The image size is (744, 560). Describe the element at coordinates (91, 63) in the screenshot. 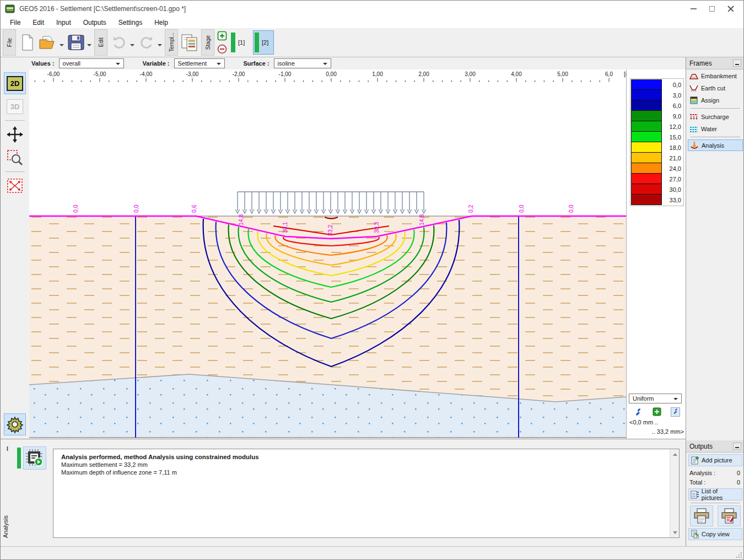

I see `values-dropdown: overall` at that location.